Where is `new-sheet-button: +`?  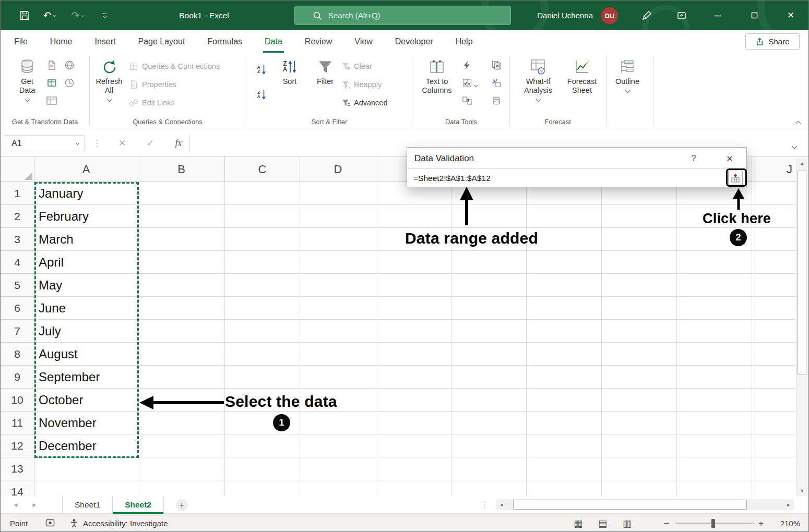
new-sheet-button: + is located at coordinates (182, 505).